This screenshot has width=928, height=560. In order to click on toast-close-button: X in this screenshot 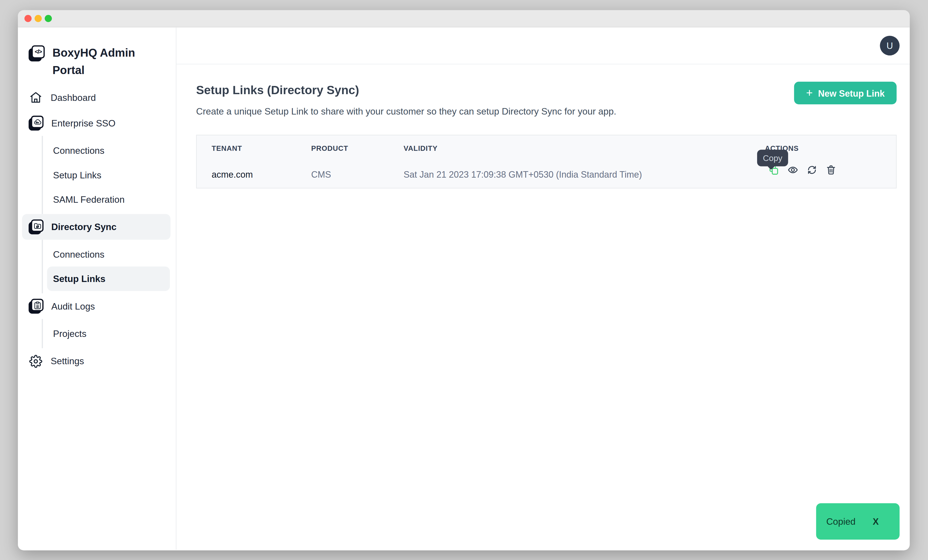, I will do `click(876, 521)`.